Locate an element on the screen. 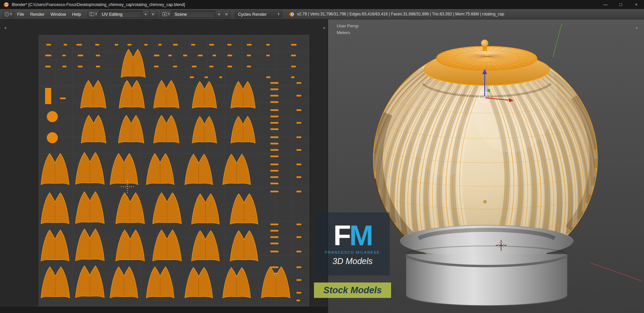 This screenshot has height=313, width=644. menu-help: Help is located at coordinates (76, 14).